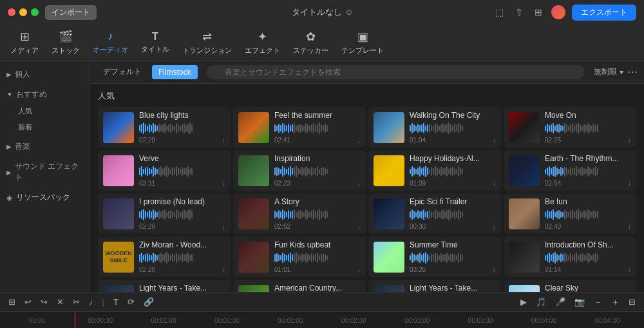 The image size is (644, 328). What do you see at coordinates (538, 12) in the screenshot?
I see `grid-button: ⊞` at bounding box center [538, 12].